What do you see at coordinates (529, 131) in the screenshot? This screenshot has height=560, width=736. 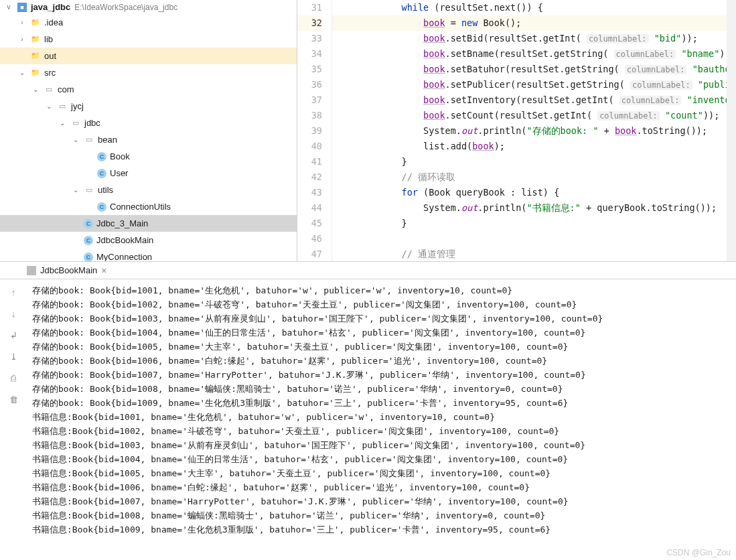 I see `code-line: System.out.println("存储的book: " + book.to…` at bounding box center [529, 131].